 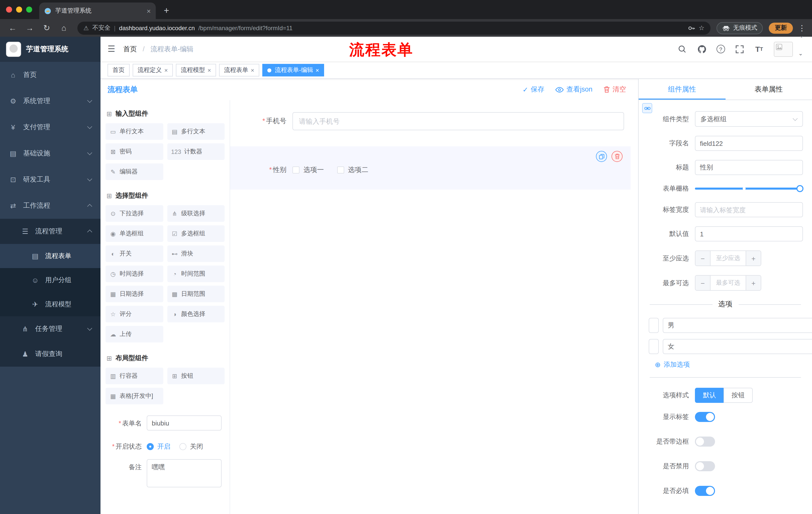 I want to click on clear-button: 清空, so click(x=615, y=90).